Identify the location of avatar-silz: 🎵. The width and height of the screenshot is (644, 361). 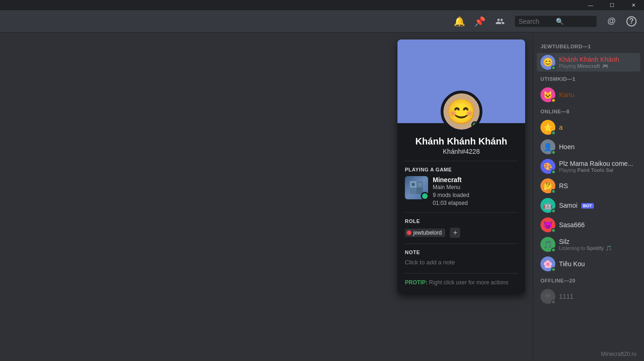
(548, 244).